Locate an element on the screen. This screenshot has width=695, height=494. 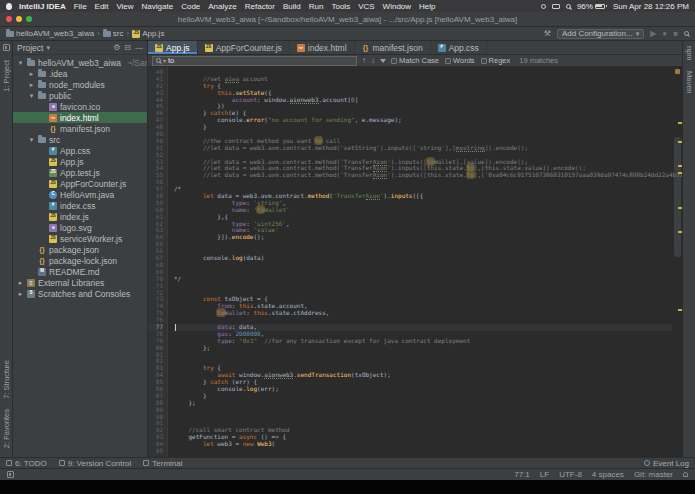
notifications-icon is located at coordinates (686, 474).